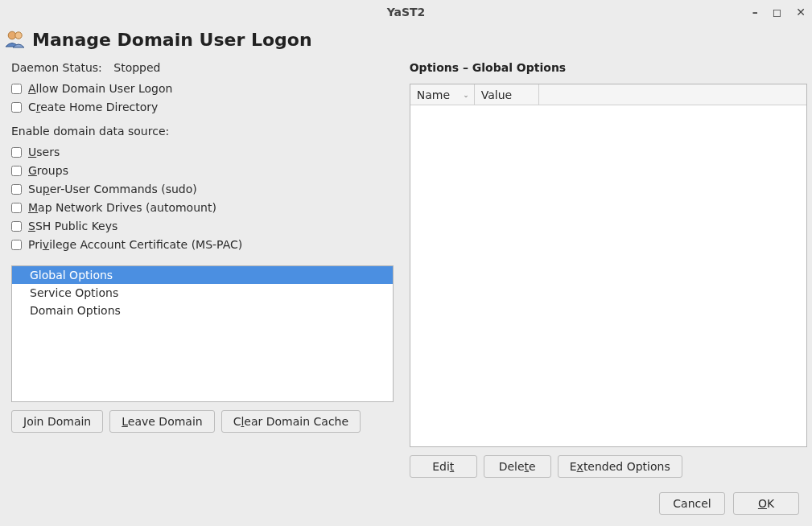 Image resolution: width=812 pixels, height=526 pixels. I want to click on ok-button: OK, so click(766, 503).